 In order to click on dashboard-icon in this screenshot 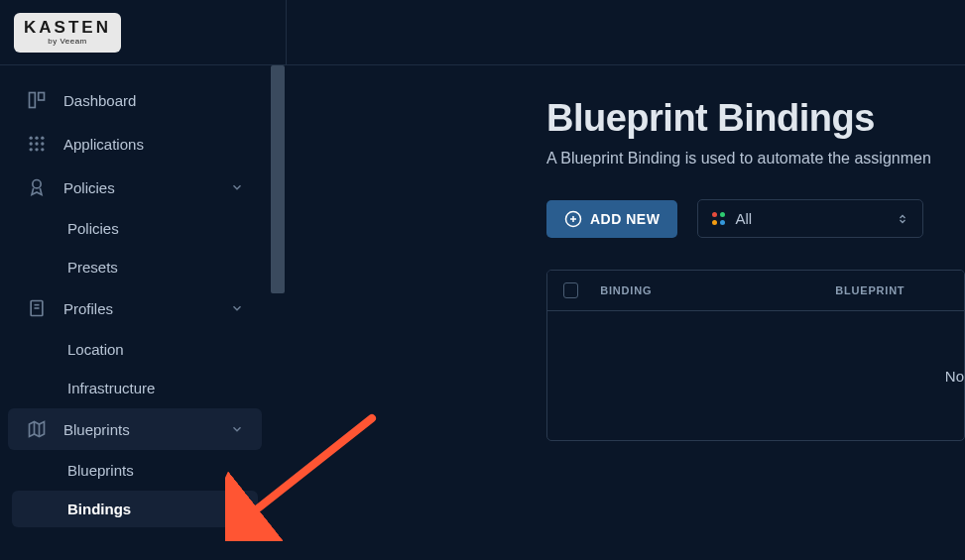, I will do `click(37, 100)`.